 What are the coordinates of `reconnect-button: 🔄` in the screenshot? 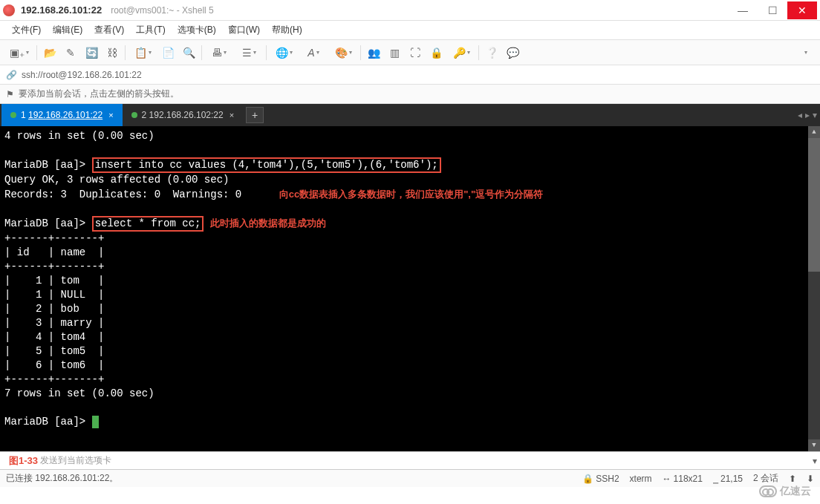 It's located at (91, 53).